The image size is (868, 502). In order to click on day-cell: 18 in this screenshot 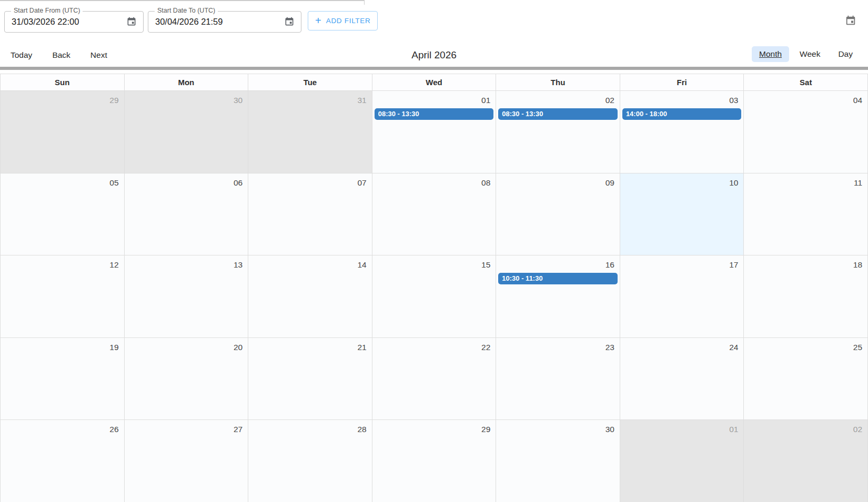, I will do `click(805, 296)`.